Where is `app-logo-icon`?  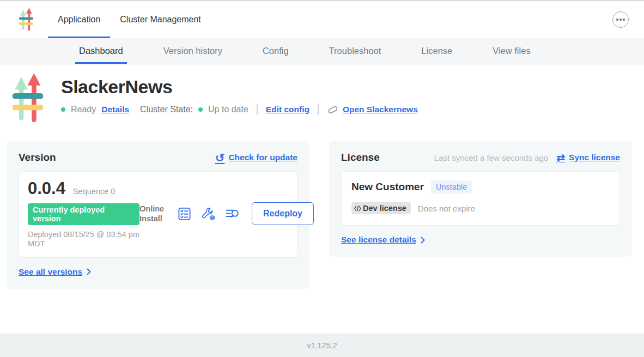
app-logo-icon is located at coordinates (26, 20).